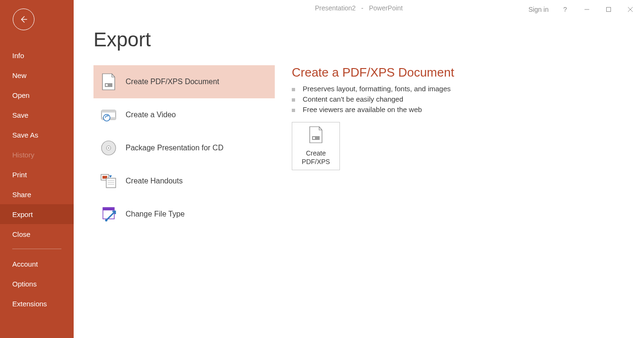 This screenshot has height=338, width=644. Describe the element at coordinates (630, 9) in the screenshot. I see `close-window-button` at that location.